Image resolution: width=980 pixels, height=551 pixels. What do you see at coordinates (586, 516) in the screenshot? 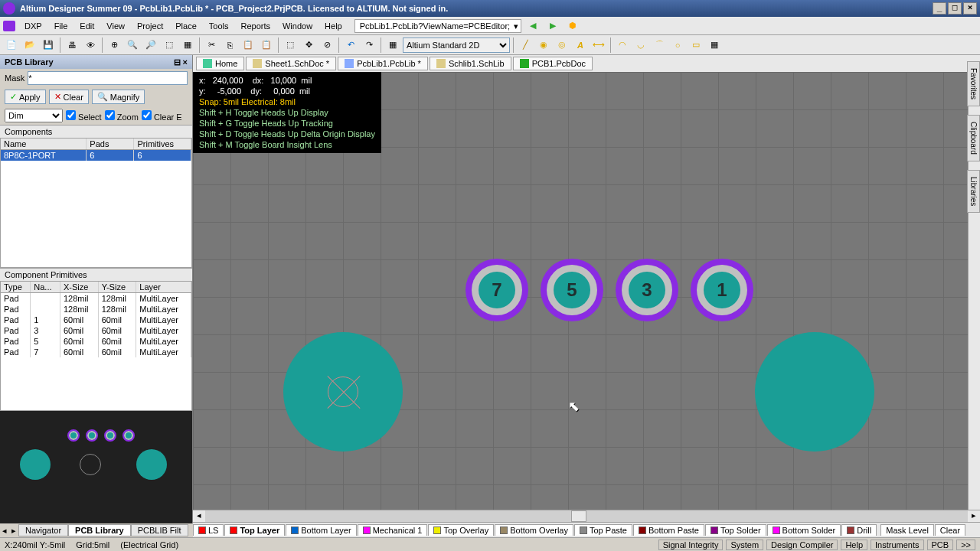
I see `horizontal-scrollbar: ◂ ▸` at bounding box center [586, 516].